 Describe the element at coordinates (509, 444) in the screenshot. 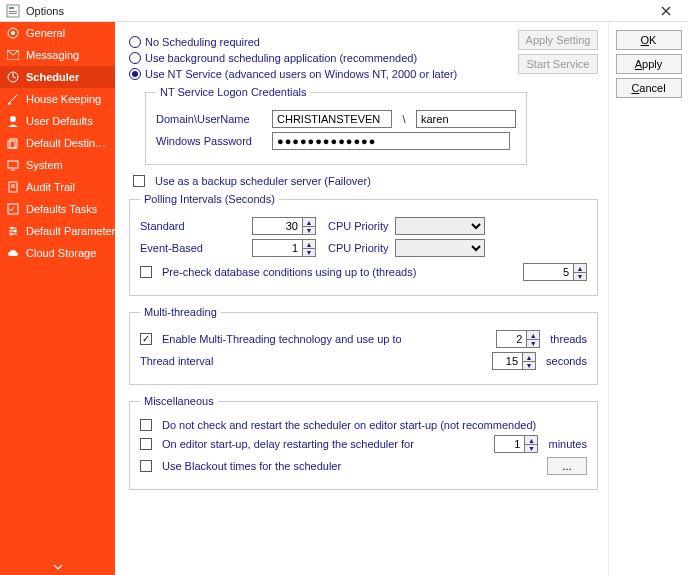

I see `delay-value` at that location.